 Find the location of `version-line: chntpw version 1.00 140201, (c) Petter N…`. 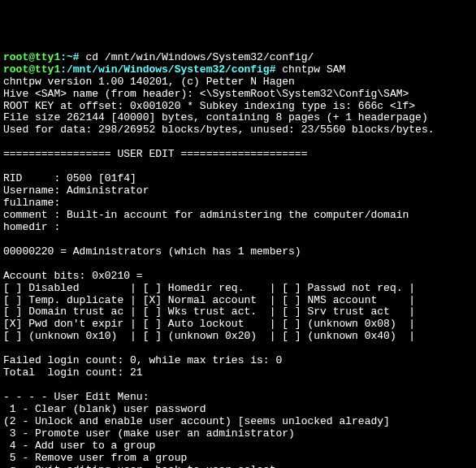

version-line: chntpw version 1.00 140201, (c) Petter N… is located at coordinates (149, 81).